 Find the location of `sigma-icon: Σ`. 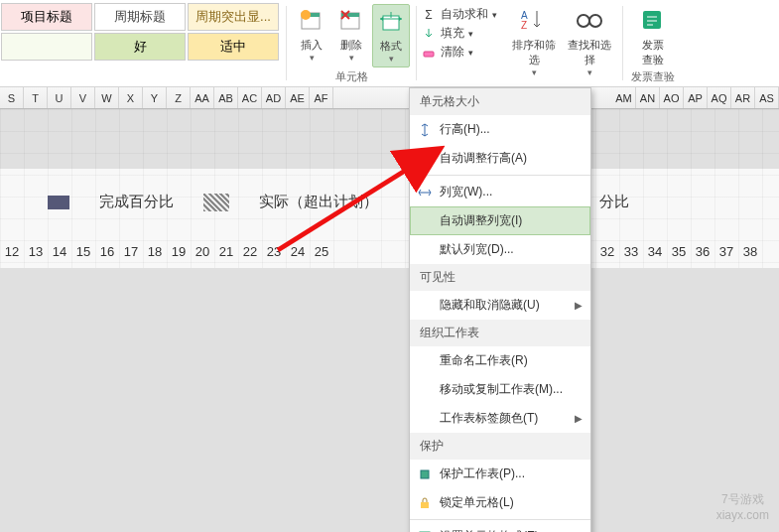

sigma-icon: Σ is located at coordinates (429, 15).